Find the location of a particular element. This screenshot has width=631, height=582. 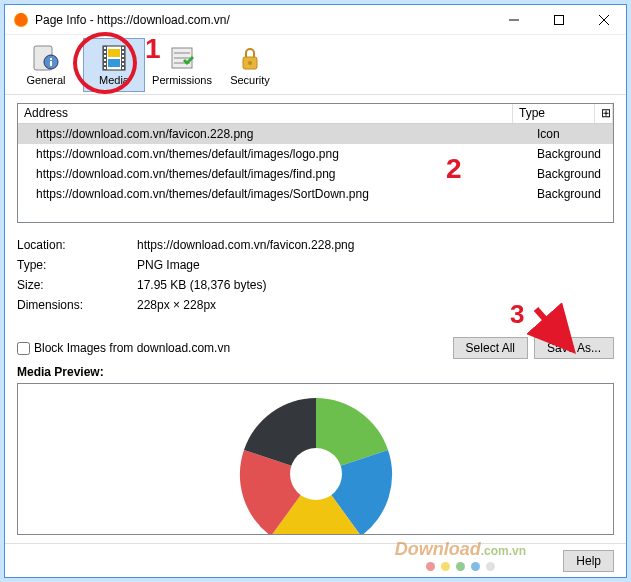

media-details: Location: https://download.com.vn/favico… is located at coordinates (316, 275).